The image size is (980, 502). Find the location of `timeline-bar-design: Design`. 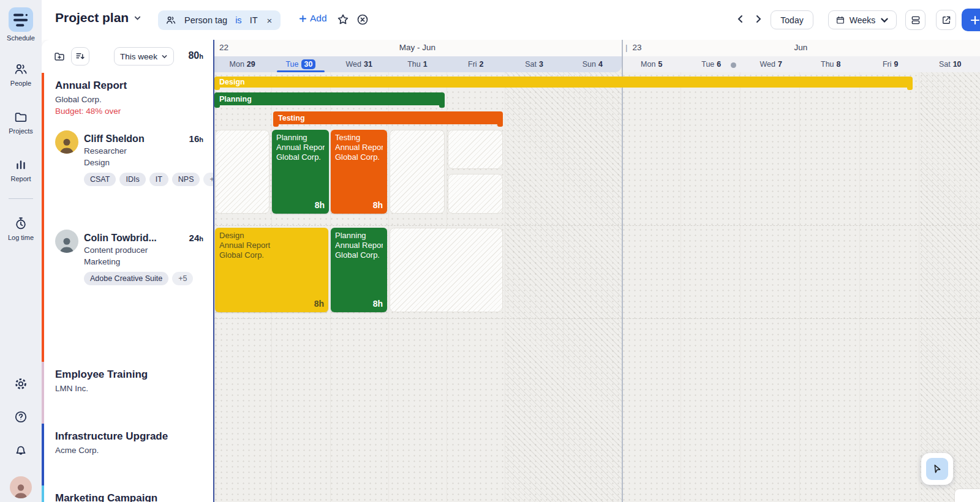

timeline-bar-design: Design is located at coordinates (564, 82).